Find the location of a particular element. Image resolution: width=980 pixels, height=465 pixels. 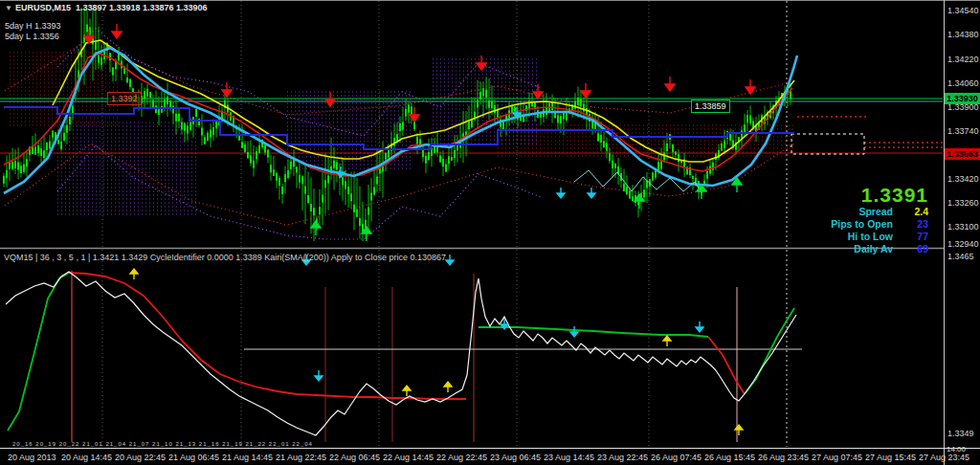

breakout-box is located at coordinates (828, 144).